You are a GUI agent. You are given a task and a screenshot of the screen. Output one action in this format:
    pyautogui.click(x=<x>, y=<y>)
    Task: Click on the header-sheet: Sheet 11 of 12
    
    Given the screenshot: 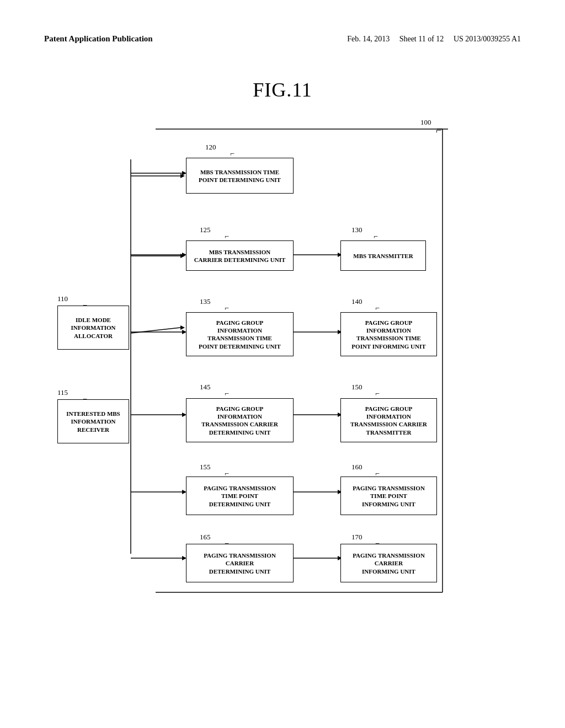 What is the action you would take?
    pyautogui.click(x=422, y=39)
    